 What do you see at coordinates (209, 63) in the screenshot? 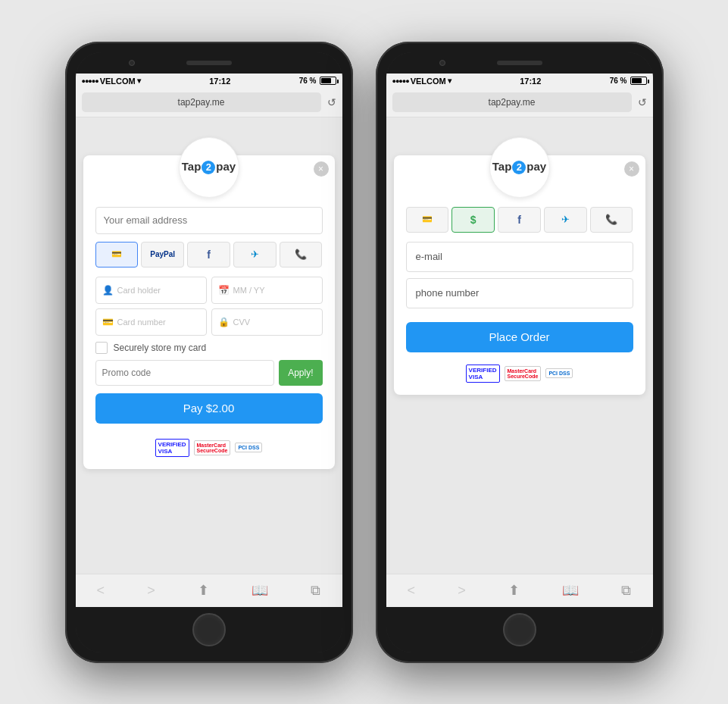
I see `phone-top-bar` at bounding box center [209, 63].